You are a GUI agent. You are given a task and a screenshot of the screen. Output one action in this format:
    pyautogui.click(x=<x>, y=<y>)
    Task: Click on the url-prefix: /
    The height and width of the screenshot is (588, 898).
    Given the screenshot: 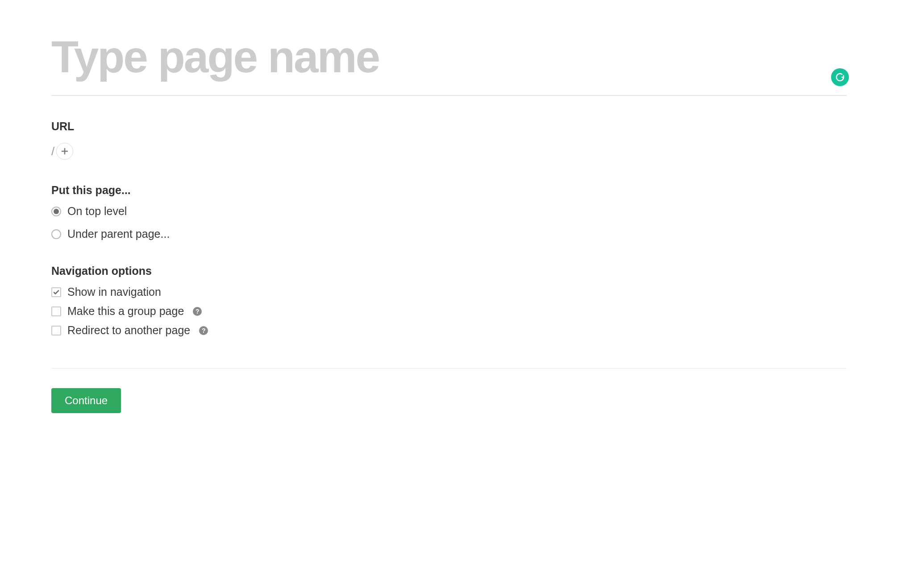 What is the action you would take?
    pyautogui.click(x=53, y=152)
    